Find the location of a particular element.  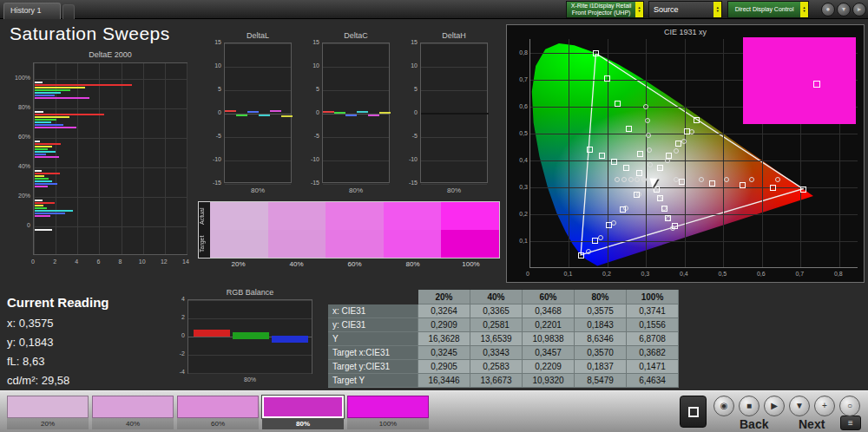

display-control-select: Direct Display Control ▲▼ is located at coordinates (768, 10).